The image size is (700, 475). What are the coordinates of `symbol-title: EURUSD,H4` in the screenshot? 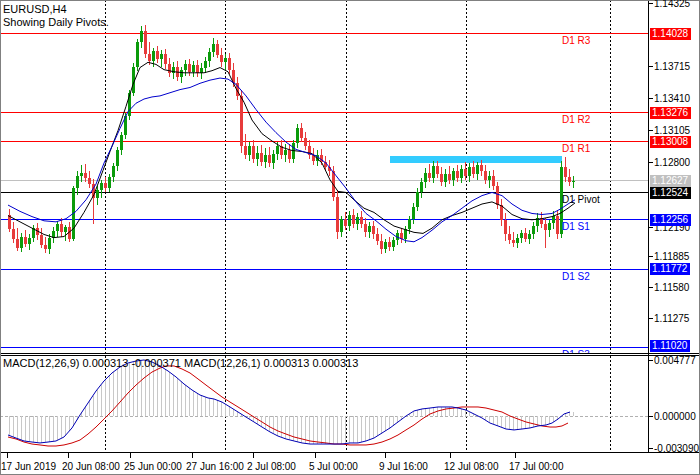 It's located at (35, 10).